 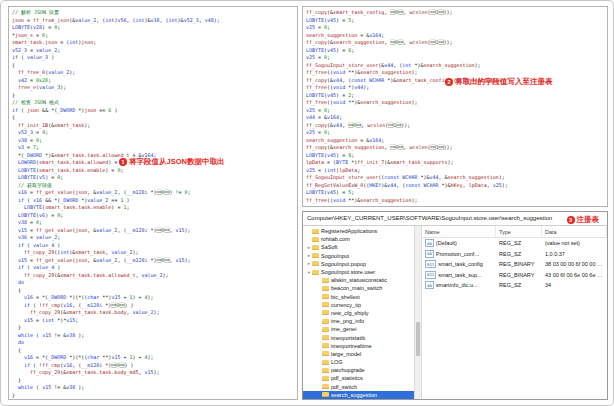 I want to click on code-line: v25 = (int)lpData;, so click(x=456, y=171).